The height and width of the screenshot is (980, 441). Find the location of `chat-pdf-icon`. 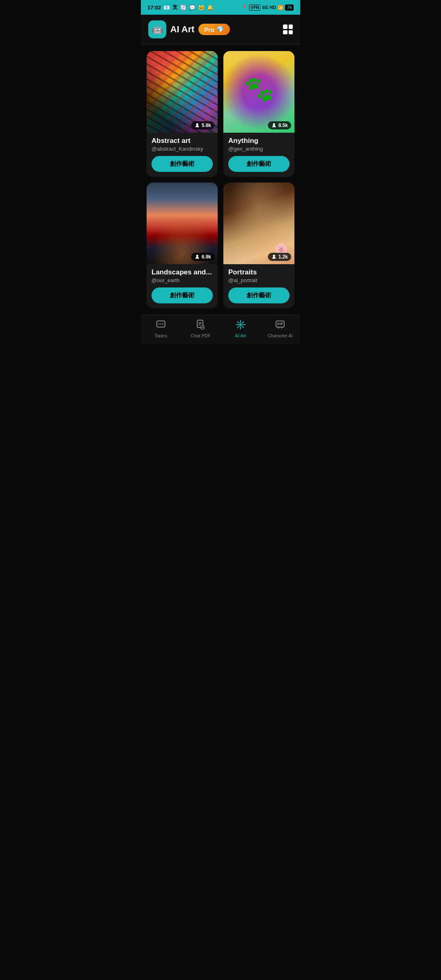

chat-pdf-icon is located at coordinates (200, 325).